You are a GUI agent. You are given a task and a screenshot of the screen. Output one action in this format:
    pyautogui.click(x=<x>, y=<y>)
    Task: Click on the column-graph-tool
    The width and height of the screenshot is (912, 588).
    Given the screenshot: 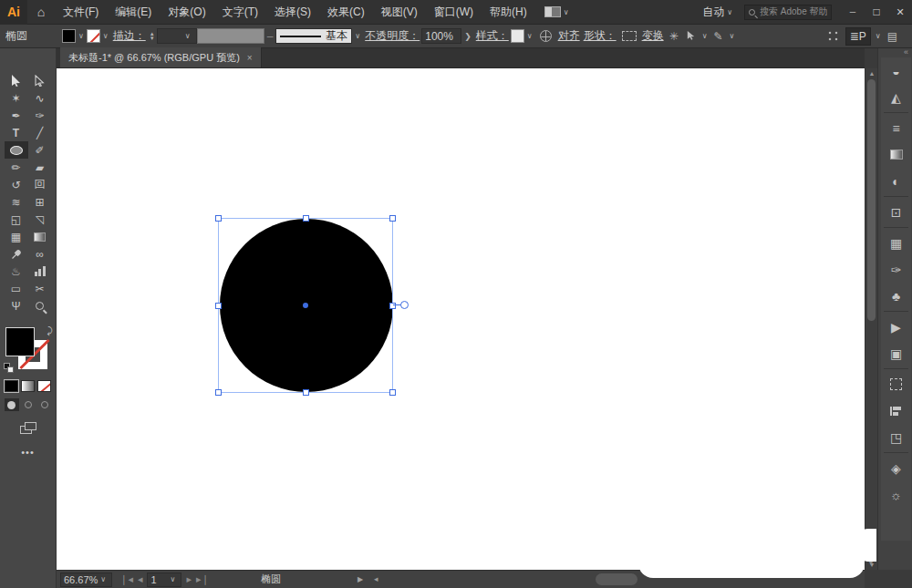 What is the action you would take?
    pyautogui.click(x=40, y=272)
    